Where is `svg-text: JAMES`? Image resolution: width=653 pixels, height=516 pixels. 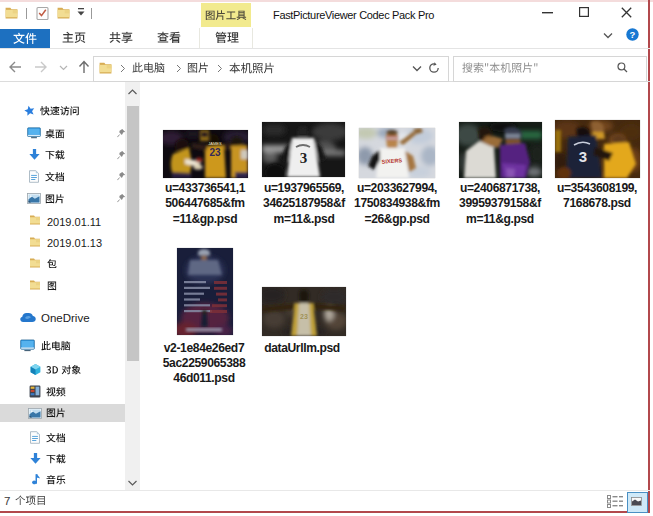
svg-text: JAMES is located at coordinates (215, 144).